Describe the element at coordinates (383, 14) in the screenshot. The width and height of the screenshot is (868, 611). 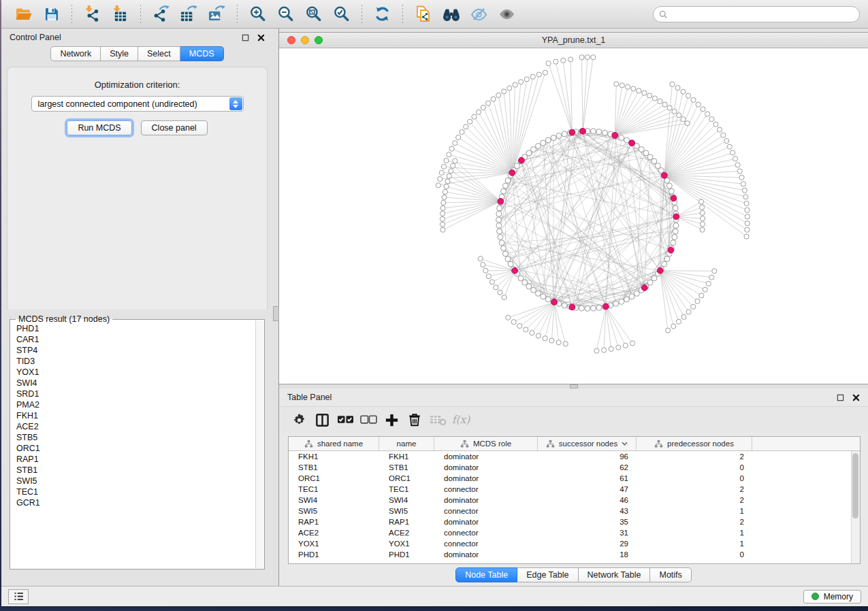
I see `refresh-layout-icon` at that location.